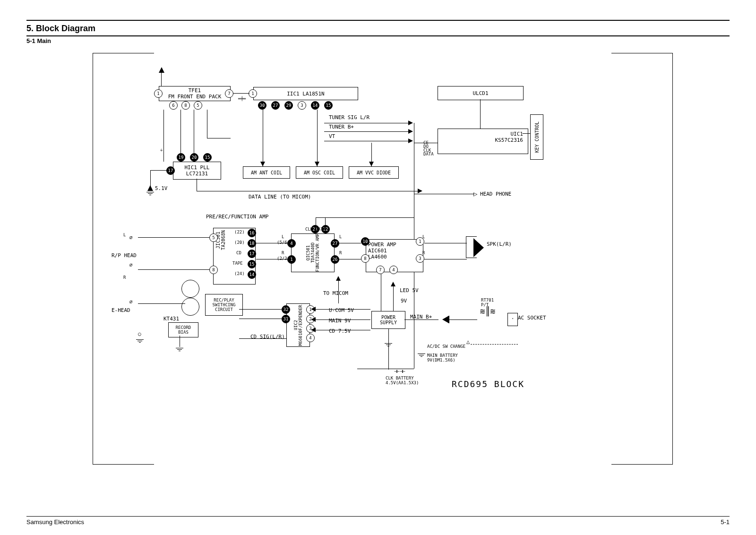 Image resolution: width=756 pixels, height=535 pixels. What do you see at coordinates (488, 320) in the screenshot?
I see `transformer-icon: ≋║≋` at bounding box center [488, 320].